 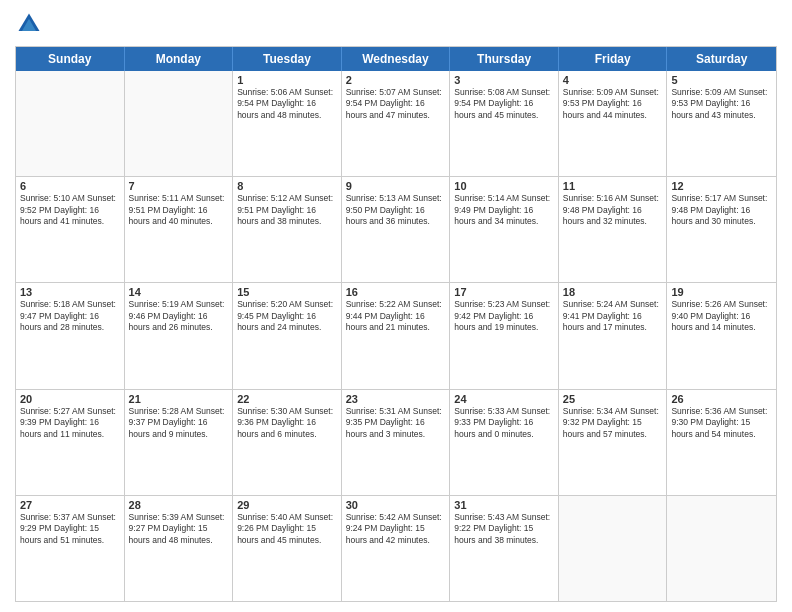 What do you see at coordinates (613, 316) in the screenshot?
I see `day-info: Sunrise: 5:24 AM Sunset: 9:41 PM Dayligh…` at bounding box center [613, 316].